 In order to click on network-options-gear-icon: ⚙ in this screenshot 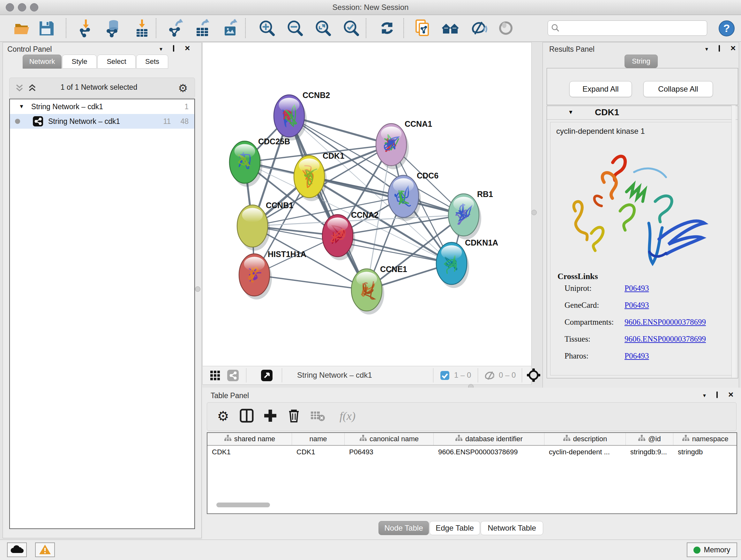, I will do `click(183, 88)`.